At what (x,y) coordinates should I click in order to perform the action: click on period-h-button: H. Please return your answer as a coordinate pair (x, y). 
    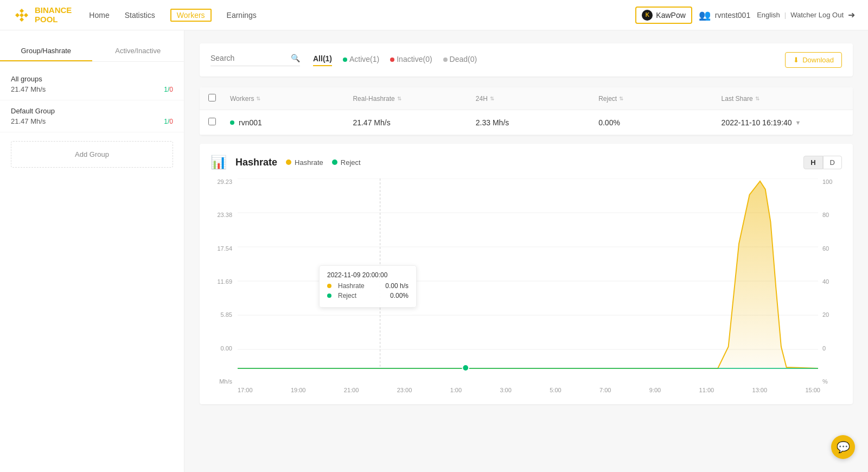
    Looking at the image, I should click on (813, 163).